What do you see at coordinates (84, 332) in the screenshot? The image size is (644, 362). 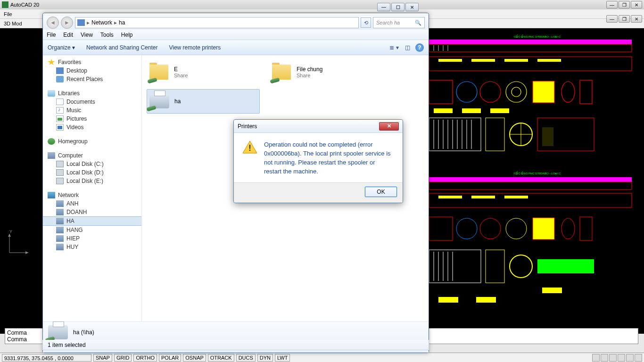 I see `details-name: ha (\\ha)` at bounding box center [84, 332].